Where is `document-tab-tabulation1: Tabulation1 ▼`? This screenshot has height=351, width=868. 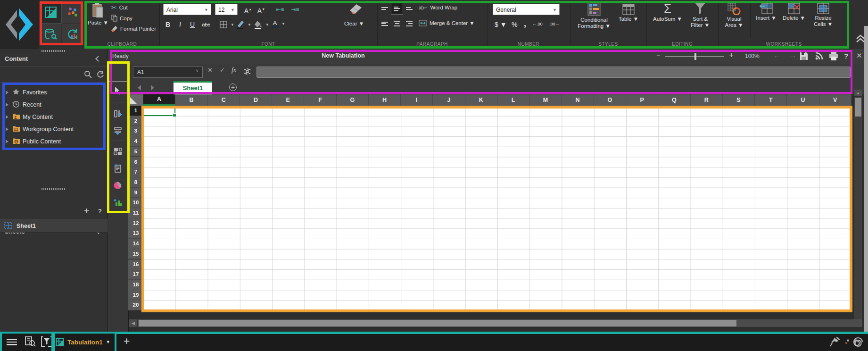
document-tab-tabulation1: Tabulation1 ▼ is located at coordinates (83, 342).